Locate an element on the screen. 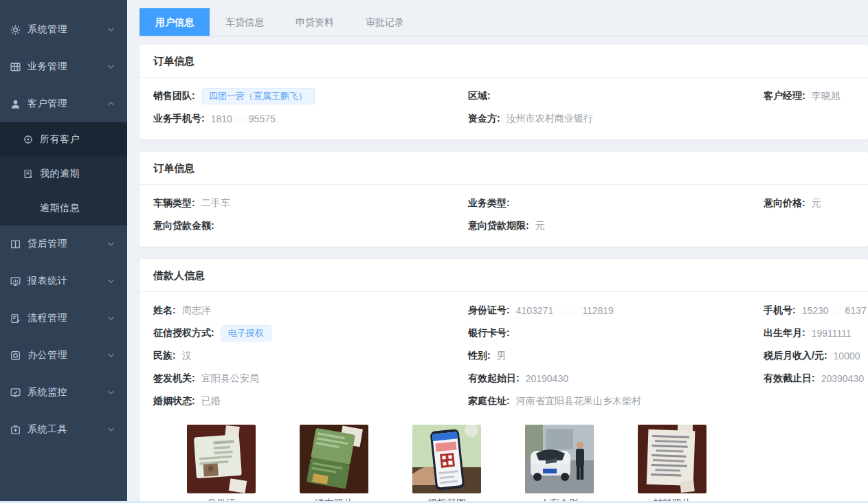 This screenshot has width=868, height=503. sidebar: 系统管理 业务管理 客户管理 所有客户 is located at coordinates (63, 252).